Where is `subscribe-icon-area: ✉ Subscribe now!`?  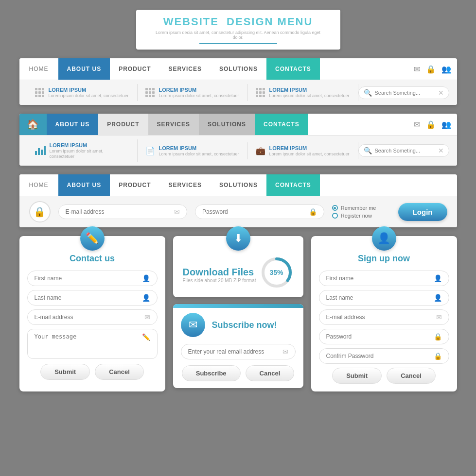
subscribe-icon-area: ✉ Subscribe now! is located at coordinates (238, 324).